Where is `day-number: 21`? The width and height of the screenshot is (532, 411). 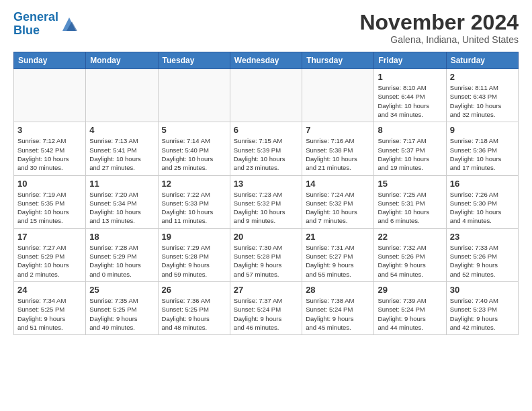
day-number: 21 is located at coordinates (338, 236).